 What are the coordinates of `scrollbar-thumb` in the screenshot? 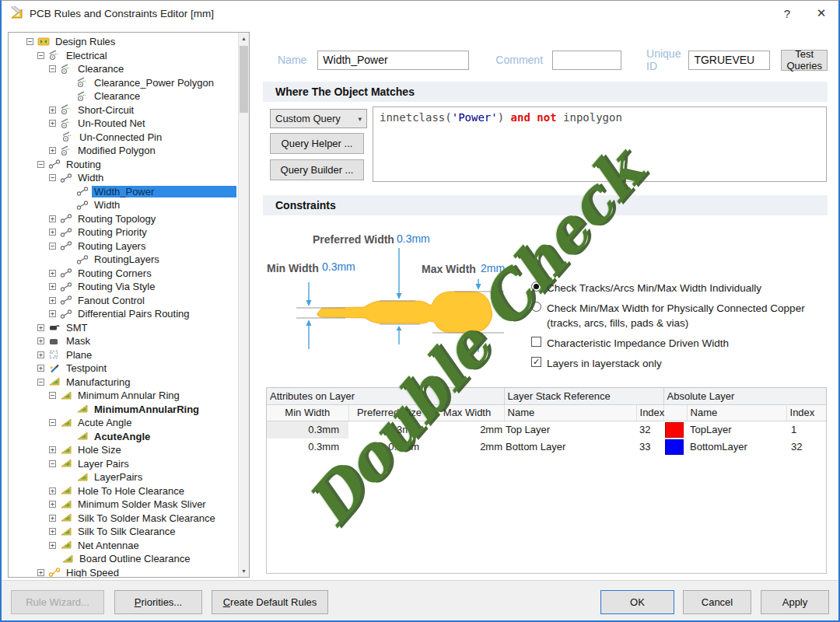 It's located at (244, 79).